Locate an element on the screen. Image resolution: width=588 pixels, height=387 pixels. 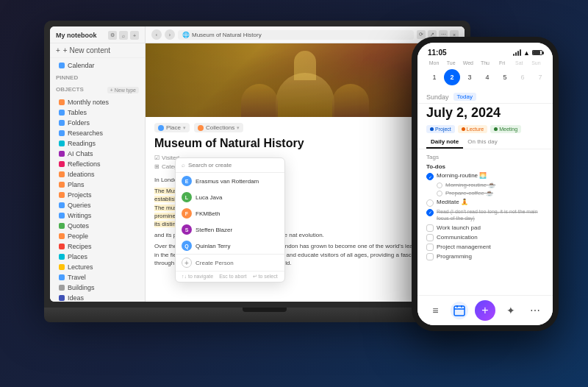
work-item-communication: Communication is located at coordinates (485, 238).